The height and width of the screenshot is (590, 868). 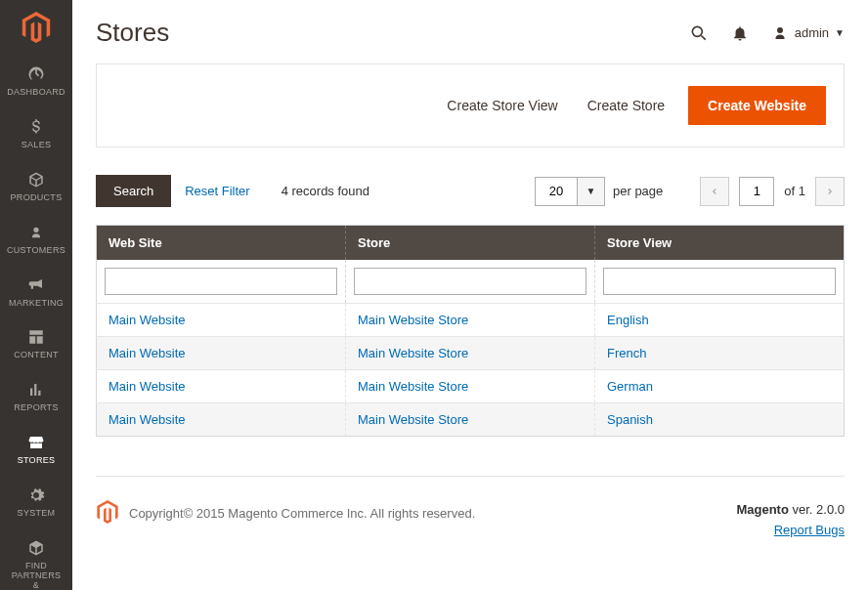 I want to click on table-row: Main Website Main Website Store German, so click(x=471, y=387).